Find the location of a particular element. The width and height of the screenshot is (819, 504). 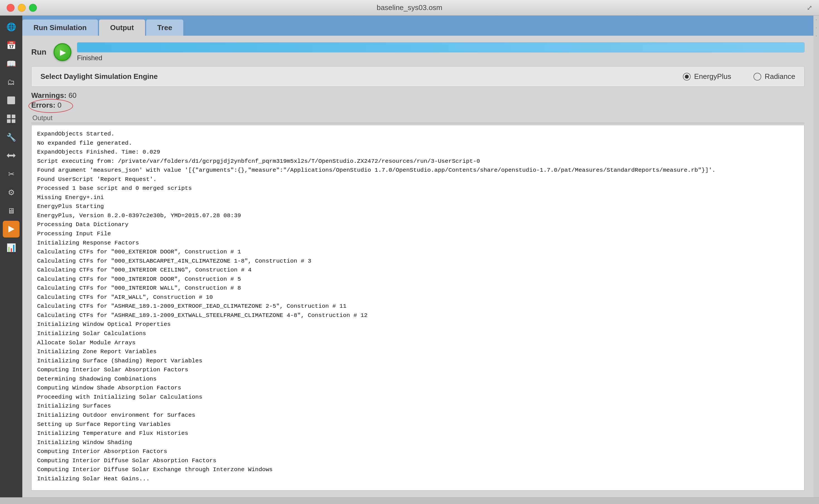

right-scroll-area: · · · is located at coordinates (816, 257).